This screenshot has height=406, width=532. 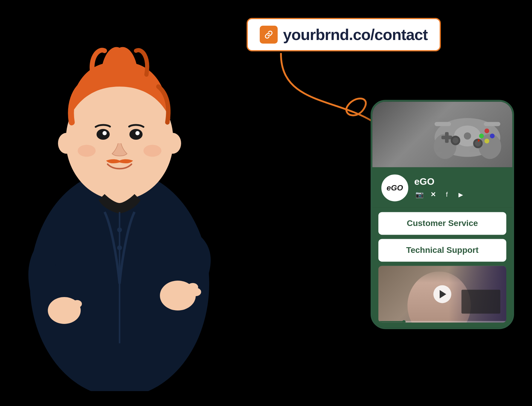 What do you see at coordinates (442, 187) in the screenshot?
I see `profile-section: eGO eGO 📷 ✕ f ▶` at bounding box center [442, 187].